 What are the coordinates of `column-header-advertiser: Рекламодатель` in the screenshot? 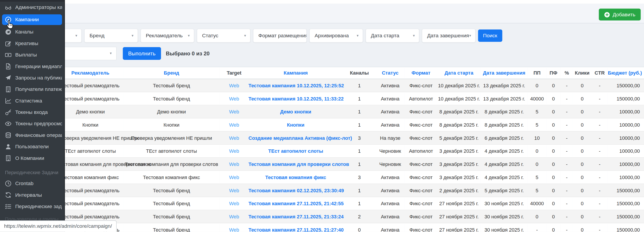 It's located at (90, 73).